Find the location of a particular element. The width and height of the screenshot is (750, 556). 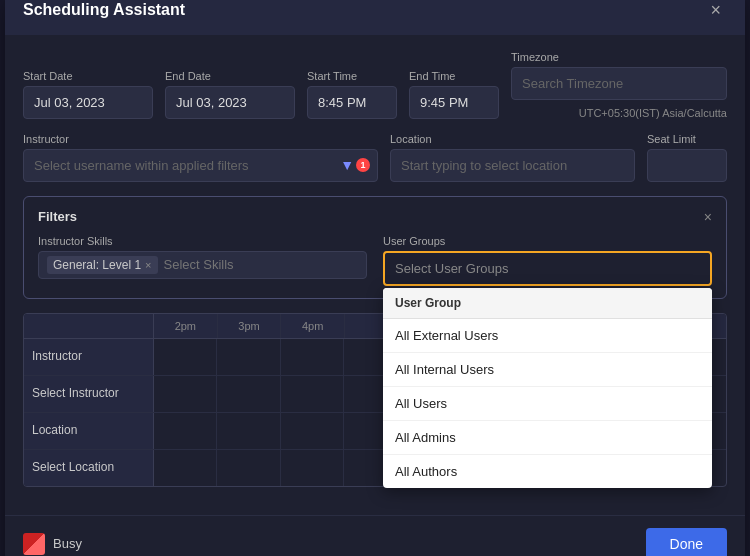

end-date-label: End Date is located at coordinates (230, 76).